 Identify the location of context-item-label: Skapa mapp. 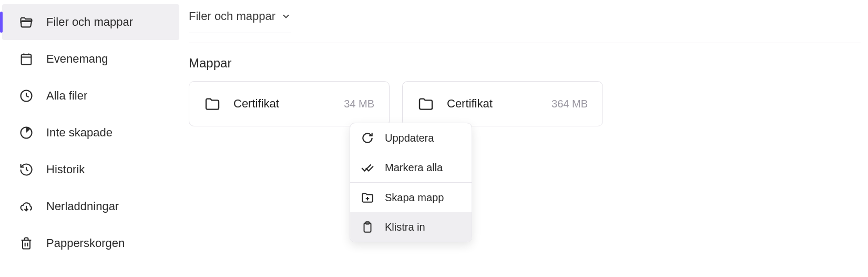
(414, 198).